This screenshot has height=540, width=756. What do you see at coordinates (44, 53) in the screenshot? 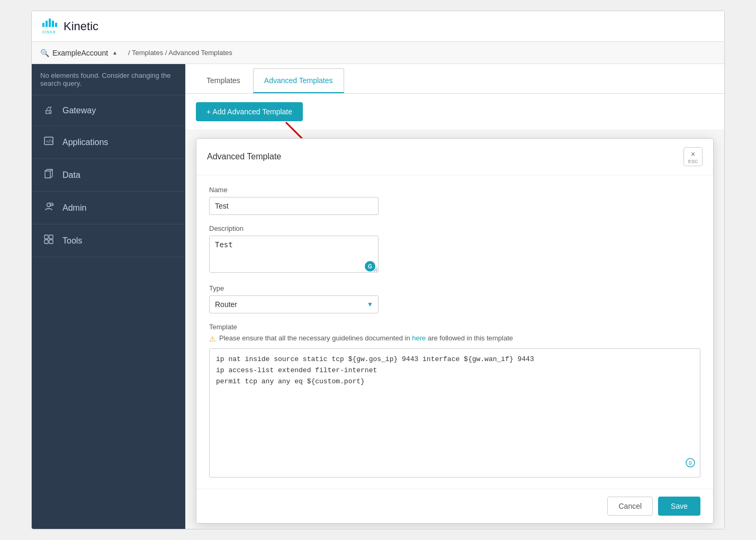
I see `search-icon: 🔍` at bounding box center [44, 53].